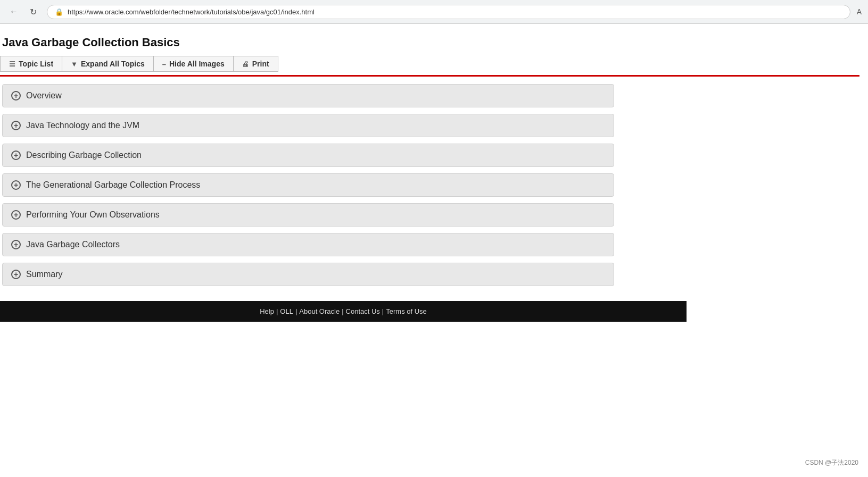 The width and height of the screenshot is (868, 477). I want to click on reload-icon: ↻, so click(33, 12).